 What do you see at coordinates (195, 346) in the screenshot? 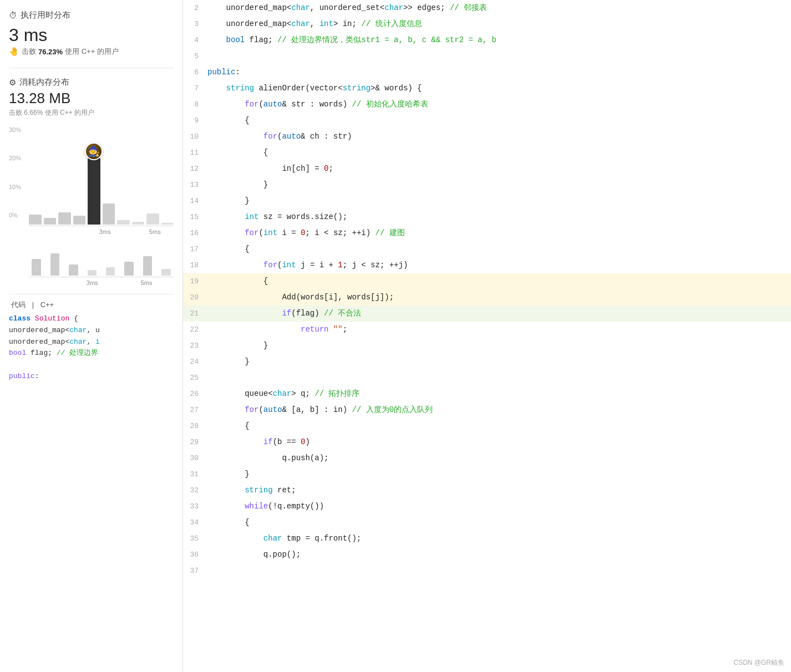
I see `line-num-23: 23` at bounding box center [195, 346].